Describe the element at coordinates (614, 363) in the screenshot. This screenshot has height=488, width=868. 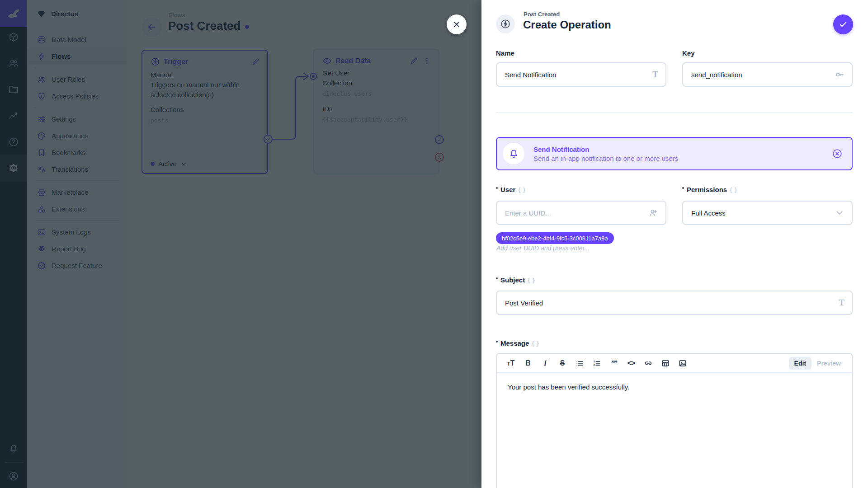
I see `toolbar-blockquote-button: ””` at that location.